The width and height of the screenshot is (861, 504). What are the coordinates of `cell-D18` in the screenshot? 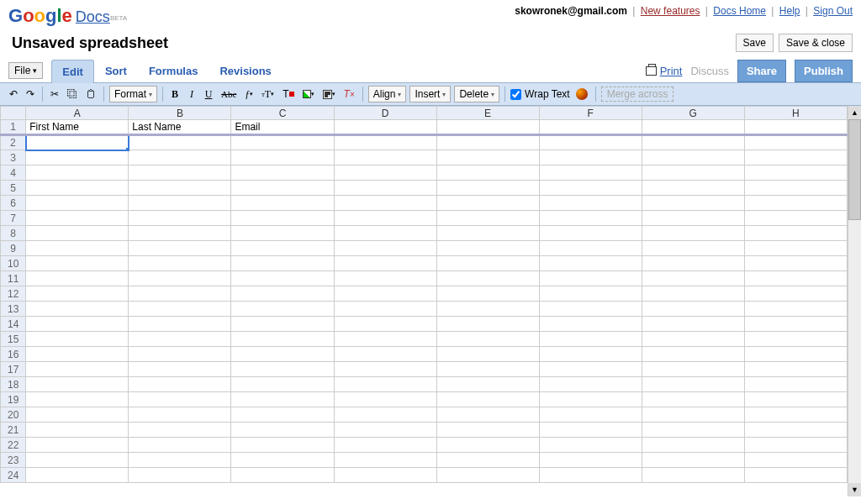 It's located at (385, 385).